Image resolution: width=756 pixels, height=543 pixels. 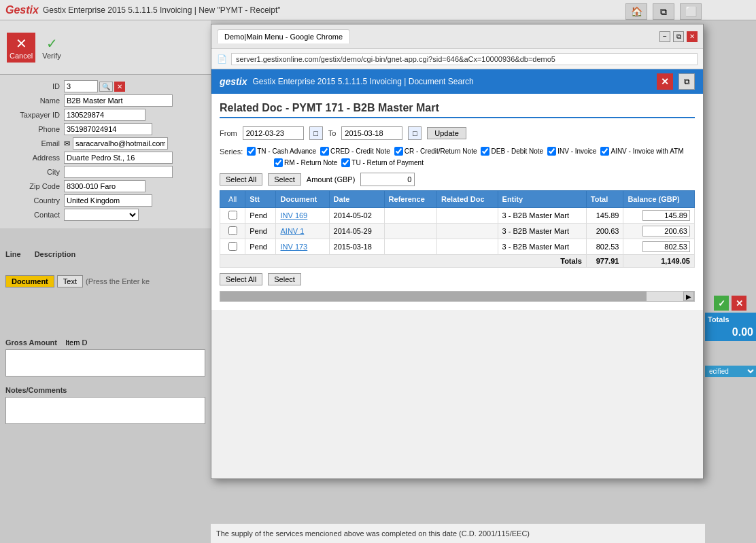 What do you see at coordinates (331, 179) in the screenshot?
I see `amount-label: Amount (GBP)` at bounding box center [331, 179].